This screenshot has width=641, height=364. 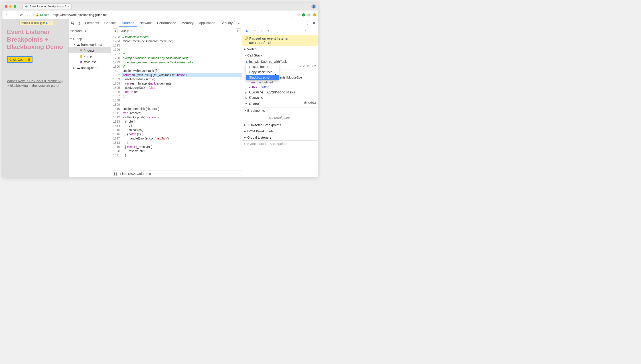 I want to click on ctx-restart-frame: Restart frame, so click(x=262, y=67).